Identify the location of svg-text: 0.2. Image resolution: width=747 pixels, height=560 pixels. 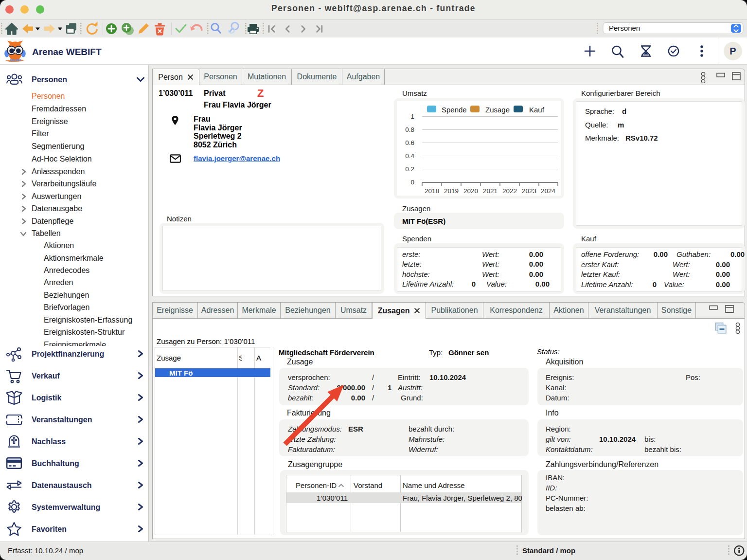
(409, 169).